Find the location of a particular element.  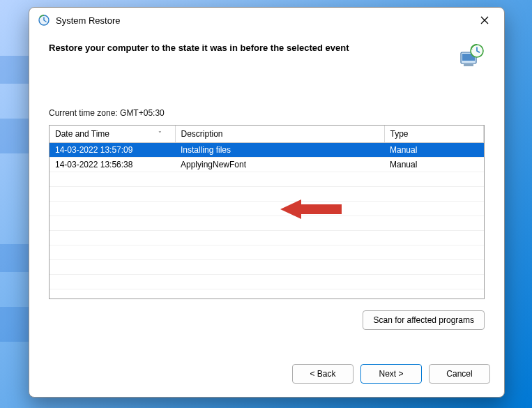

next-button: Next > is located at coordinates (391, 374).